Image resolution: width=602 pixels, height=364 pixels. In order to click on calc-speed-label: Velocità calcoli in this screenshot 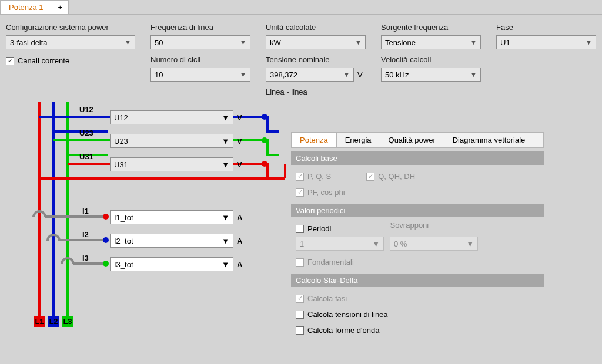, I will do `click(431, 60)`.